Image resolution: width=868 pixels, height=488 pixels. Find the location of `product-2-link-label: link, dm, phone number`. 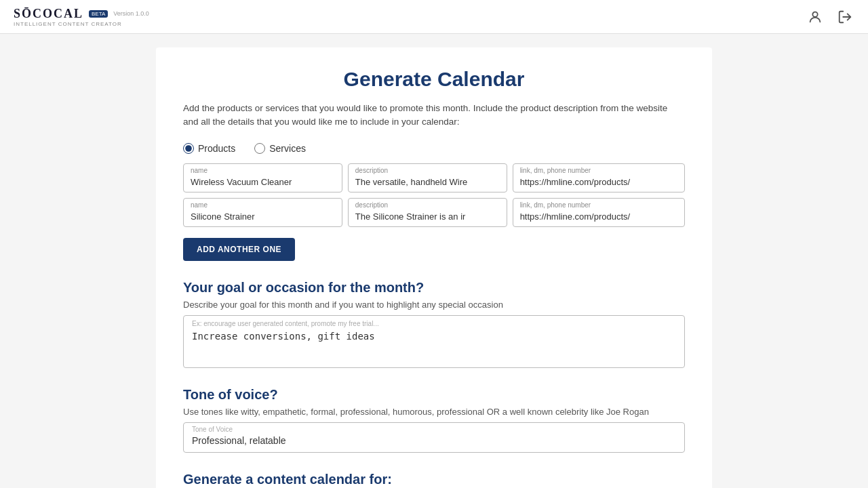

product-2-link-label: link, dm, phone number is located at coordinates (599, 205).